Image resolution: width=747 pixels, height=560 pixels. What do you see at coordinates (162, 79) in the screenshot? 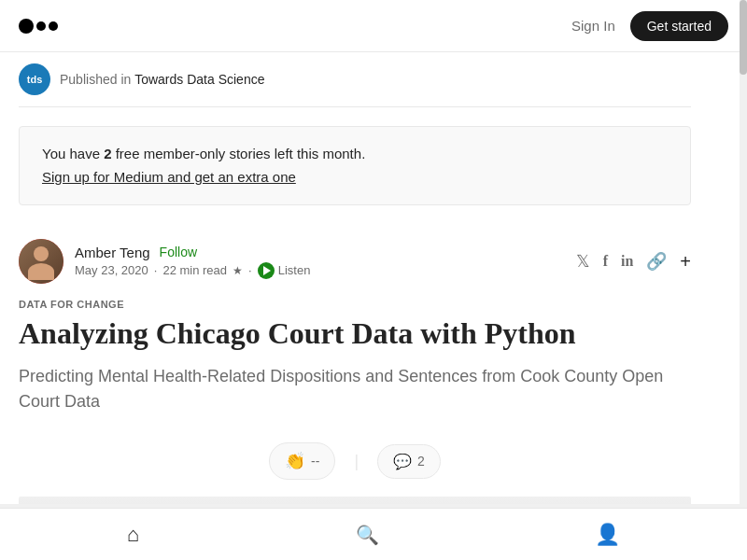
I see `publication-text: Published in Towards Data Science` at bounding box center [162, 79].